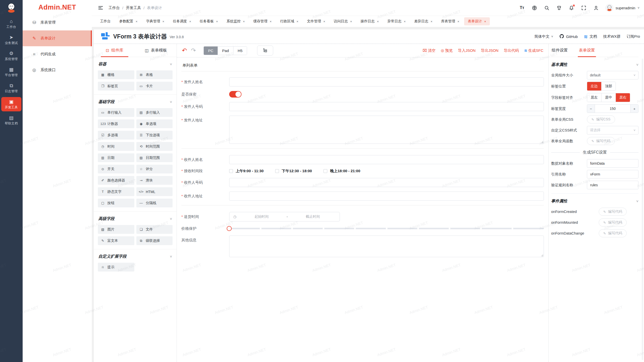  What do you see at coordinates (596, 8) in the screenshot?
I see `profile-icon` at bounding box center [596, 8].